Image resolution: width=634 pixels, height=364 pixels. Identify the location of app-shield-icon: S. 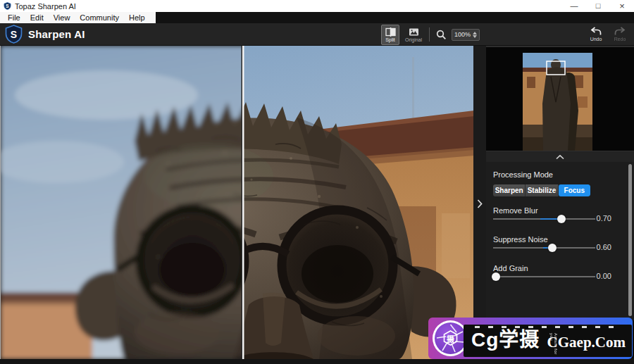
(7, 6).